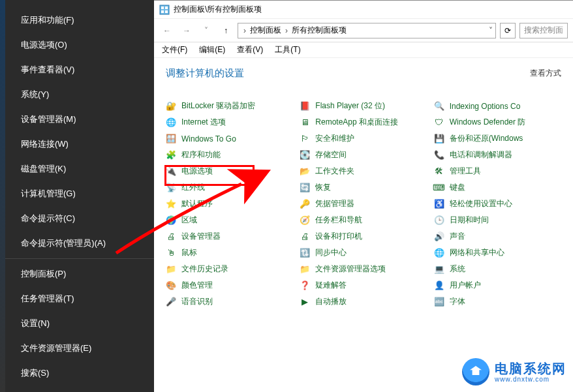  Describe the element at coordinates (356, 123) in the screenshot. I see `item-label: RemoteApp 和桌面连接` at that location.